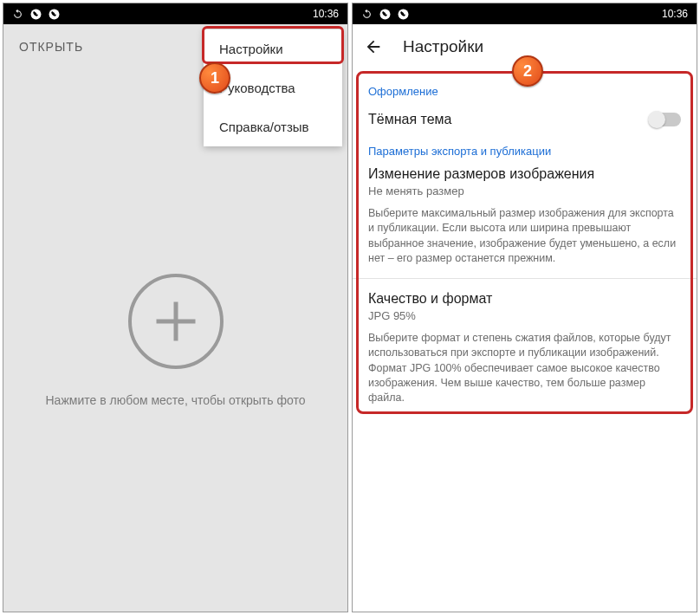 The image size is (700, 615). I want to click on menu-item-settings: Настройки, so click(273, 49).